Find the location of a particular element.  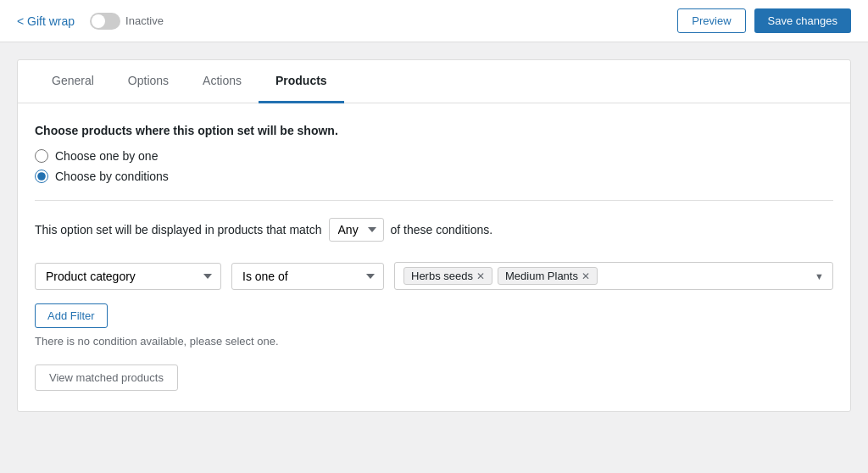

section-title: Choose products where this option set wi… is located at coordinates (434, 131).